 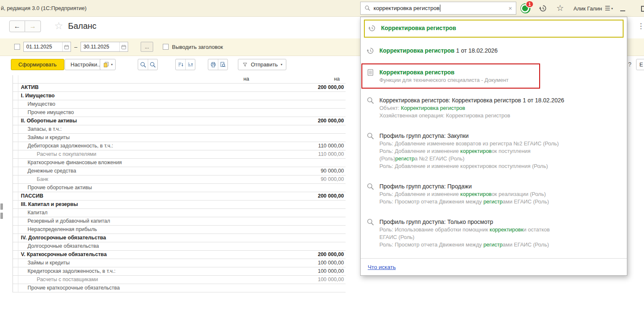 I want to click on forward-button: →, so click(x=33, y=26).